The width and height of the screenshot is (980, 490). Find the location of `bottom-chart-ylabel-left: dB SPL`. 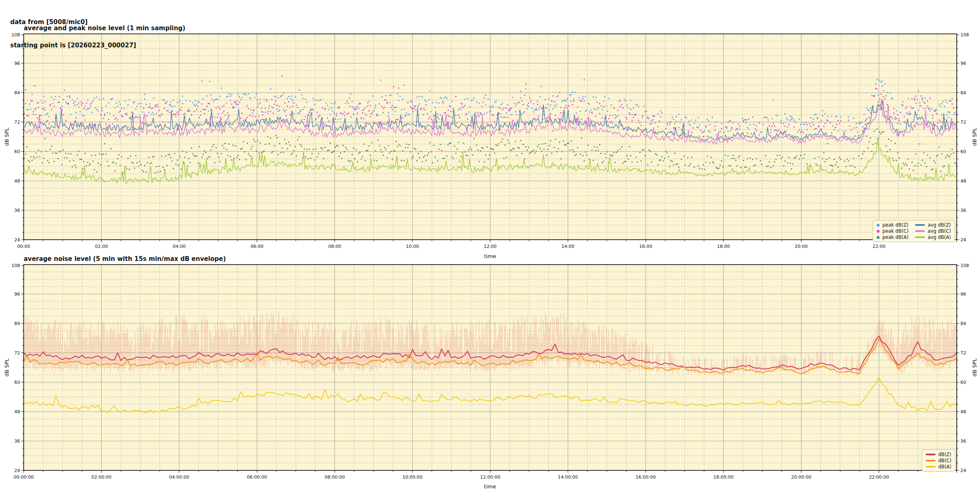

bottom-chart-ylabel-left: dB SPL is located at coordinates (7, 368).